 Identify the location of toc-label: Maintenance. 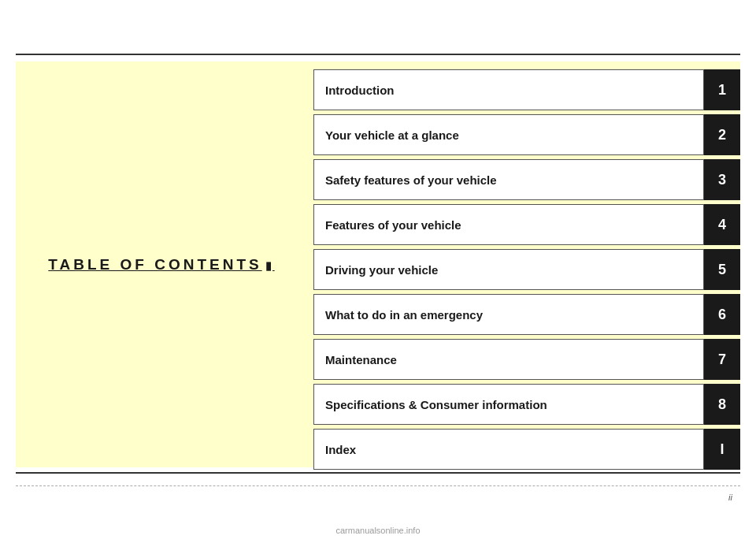
(509, 359).